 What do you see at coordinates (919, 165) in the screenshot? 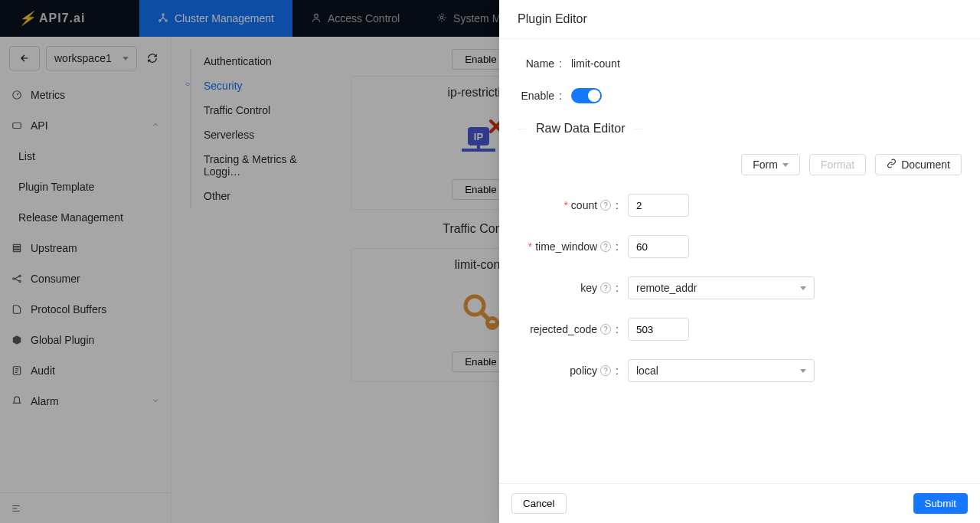
I see `document-button: Document` at bounding box center [919, 165].